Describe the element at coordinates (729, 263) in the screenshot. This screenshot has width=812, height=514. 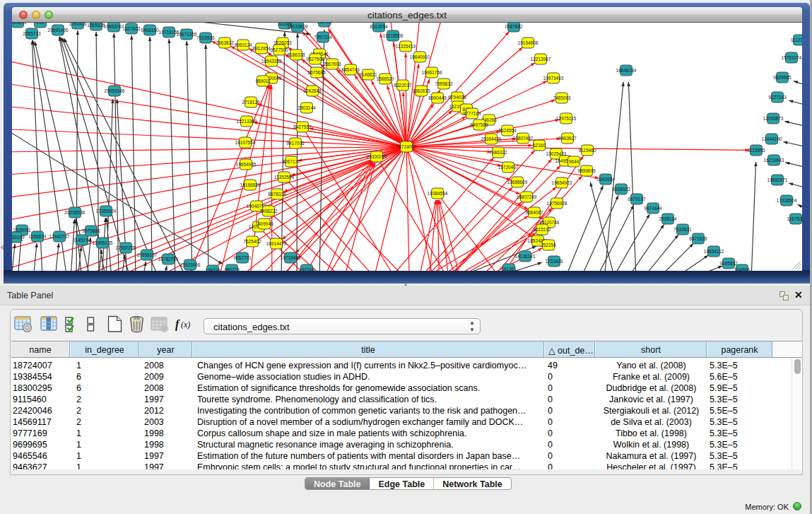
I see `svg-text: 9245652` at that location.